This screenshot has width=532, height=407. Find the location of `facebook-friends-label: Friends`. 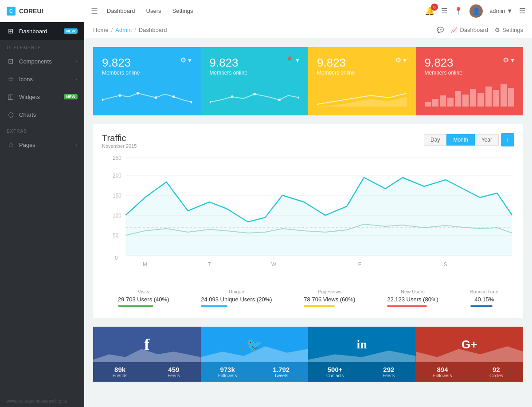

facebook-friends-label: Friends is located at coordinates (120, 375).